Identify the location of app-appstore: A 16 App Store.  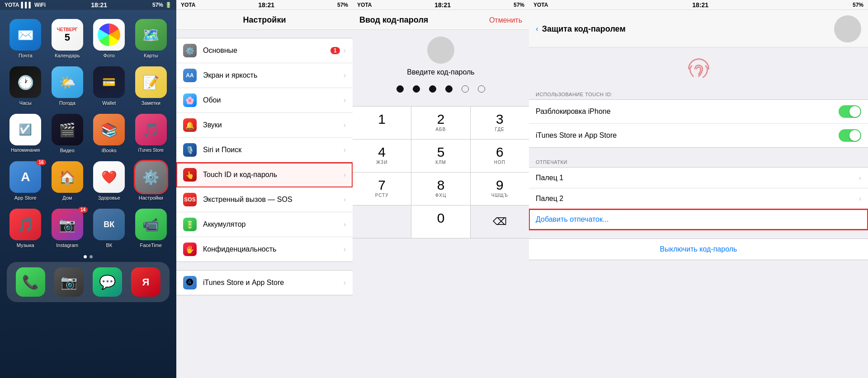
(25, 181).